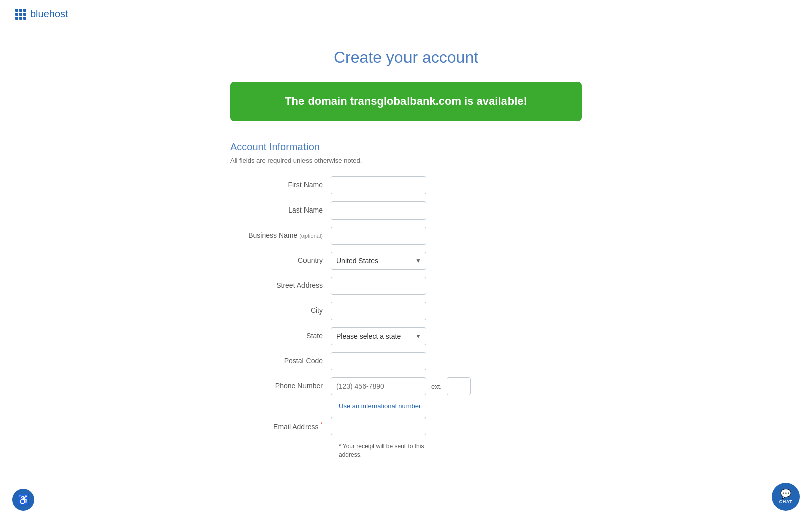 This screenshot has height=523, width=812. Describe the element at coordinates (280, 336) in the screenshot. I see `state-label: State` at that location.